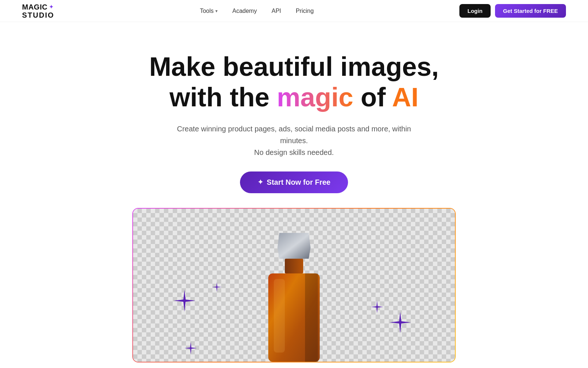 The image size is (588, 368). Describe the element at coordinates (209, 11) in the screenshot. I see `nav-item-tools: Tools ▾` at that location.